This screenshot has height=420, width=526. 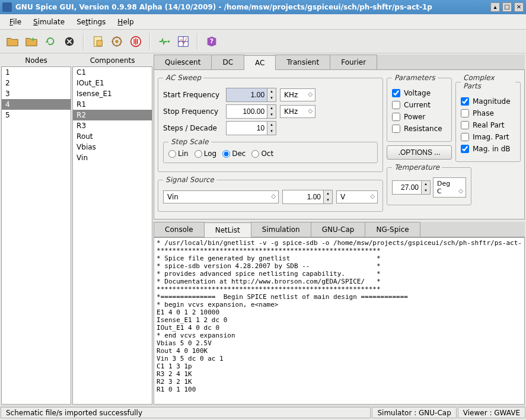 I want to click on tab-dc: DC, so click(x=228, y=62).